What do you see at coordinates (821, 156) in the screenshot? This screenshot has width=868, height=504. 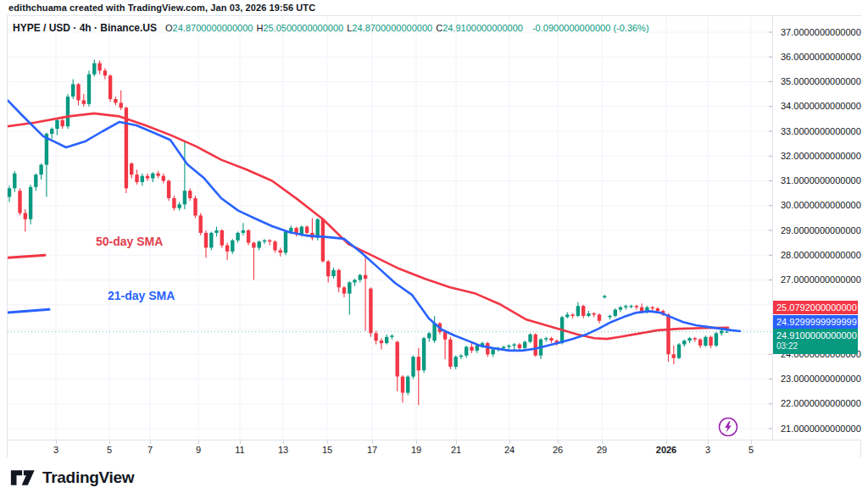 I see `price-axis-label: 32.0000000000000` at bounding box center [821, 156].